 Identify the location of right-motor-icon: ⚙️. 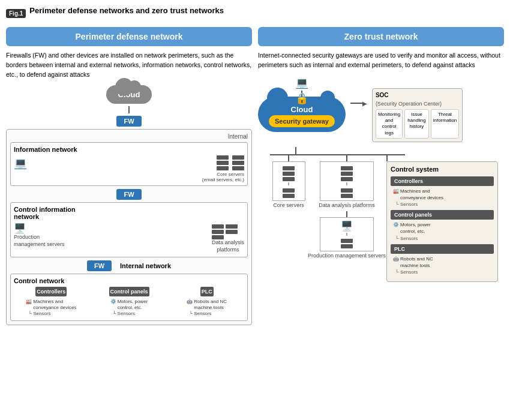
(396, 224).